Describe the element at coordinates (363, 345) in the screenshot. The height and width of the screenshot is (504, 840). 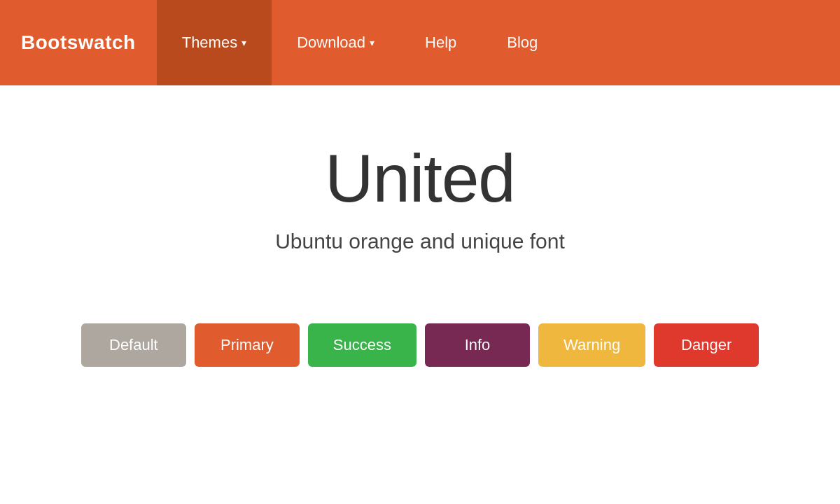
I see `btn-success: Success` at that location.